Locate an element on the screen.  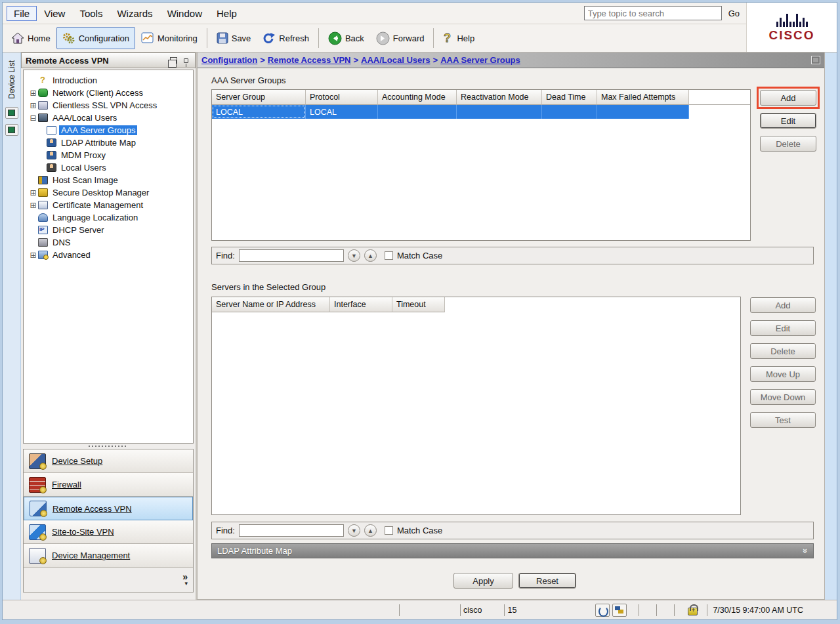
server-add-button: Add is located at coordinates (783, 305).